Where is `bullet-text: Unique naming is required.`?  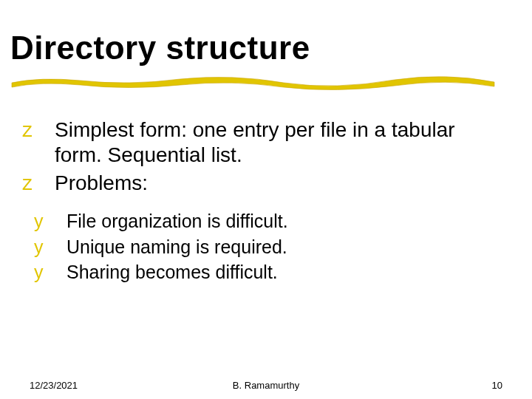 bullet-text: Unique naming is required. is located at coordinates (177, 247).